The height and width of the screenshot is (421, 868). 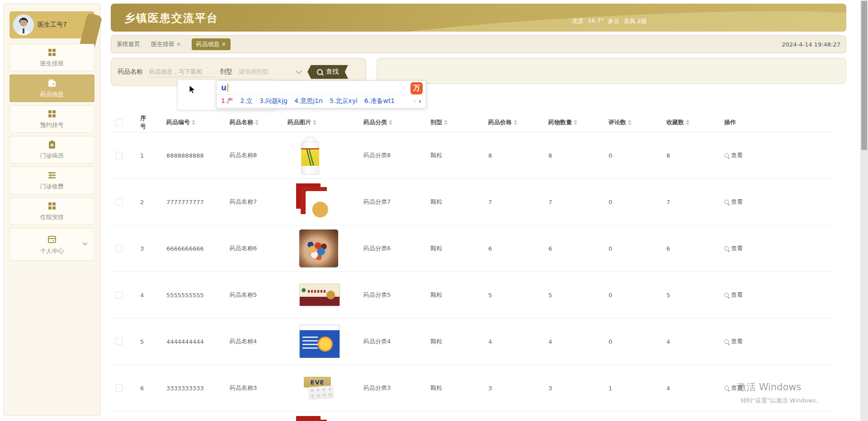 What do you see at coordinates (455, 123) in the screenshot?
I see `column-header: 剂型` at bounding box center [455, 123].